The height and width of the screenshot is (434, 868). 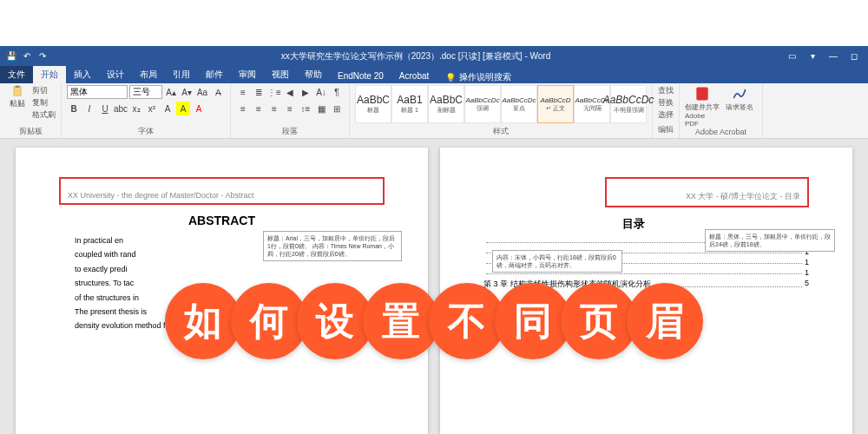 What do you see at coordinates (183, 108) in the screenshot?
I see `highlight-button: A` at bounding box center [183, 108].